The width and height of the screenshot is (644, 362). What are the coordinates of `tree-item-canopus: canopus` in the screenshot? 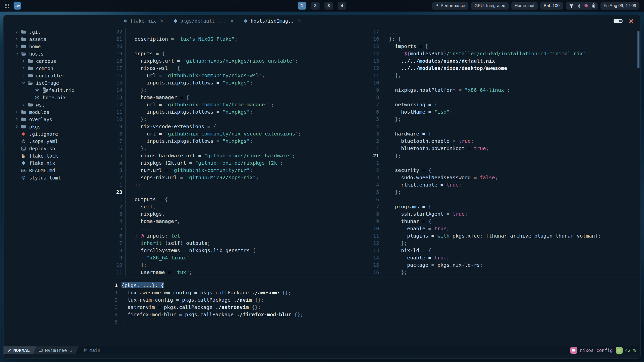 It's located at (59, 61).